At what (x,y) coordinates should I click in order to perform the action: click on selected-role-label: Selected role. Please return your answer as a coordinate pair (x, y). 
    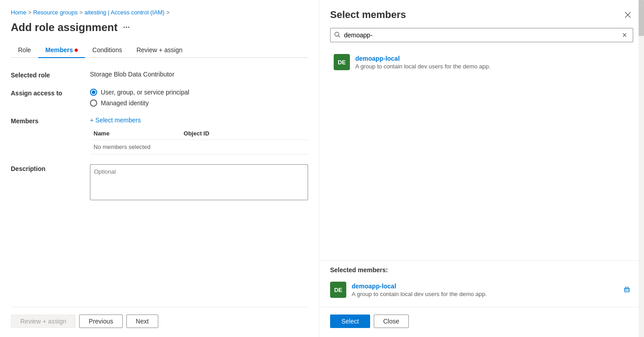
    Looking at the image, I should click on (47, 75).